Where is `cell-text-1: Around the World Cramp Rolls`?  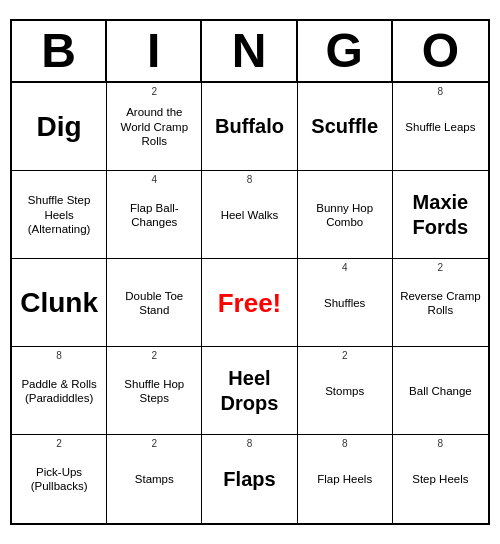 cell-text-1: Around the World Cramp Rolls is located at coordinates (154, 126).